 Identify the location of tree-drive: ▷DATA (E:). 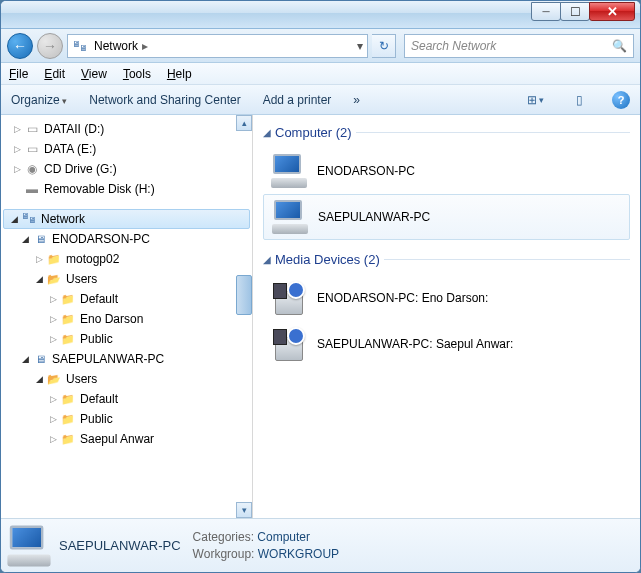
(126, 149).